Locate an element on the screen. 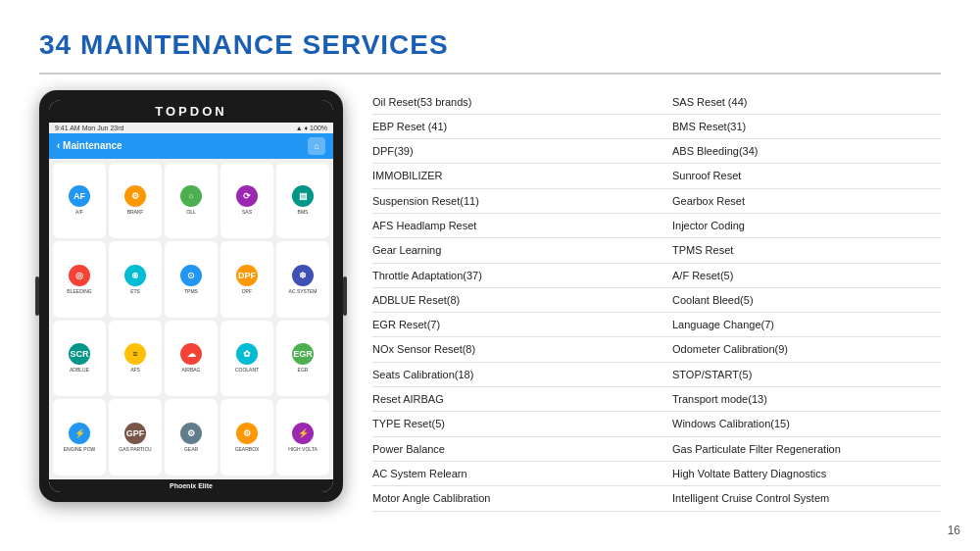  service-item-left: DPF(39) is located at coordinates (514, 151).